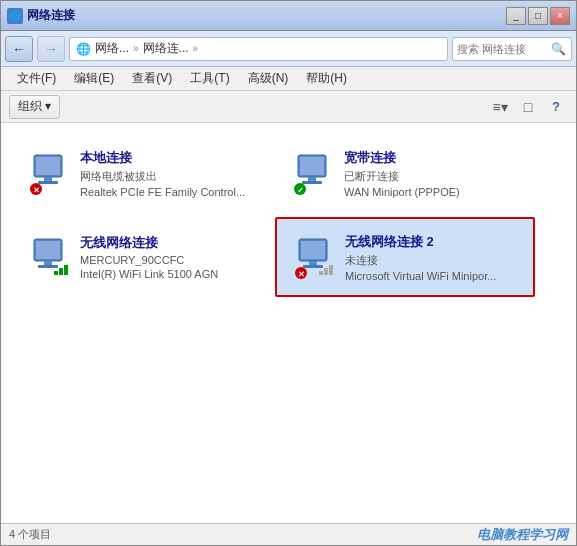  I want to click on local-connection-name: 本地连接, so click(171, 158).